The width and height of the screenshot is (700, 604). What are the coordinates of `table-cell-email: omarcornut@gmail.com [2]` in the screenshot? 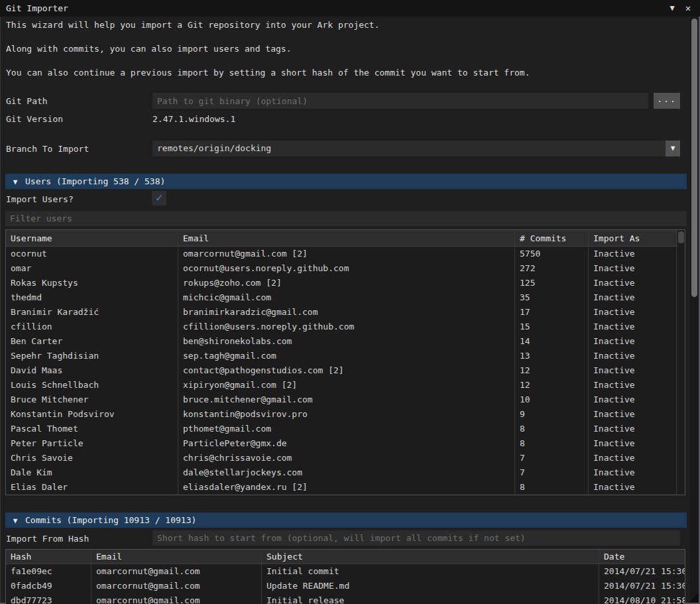 It's located at (347, 254).